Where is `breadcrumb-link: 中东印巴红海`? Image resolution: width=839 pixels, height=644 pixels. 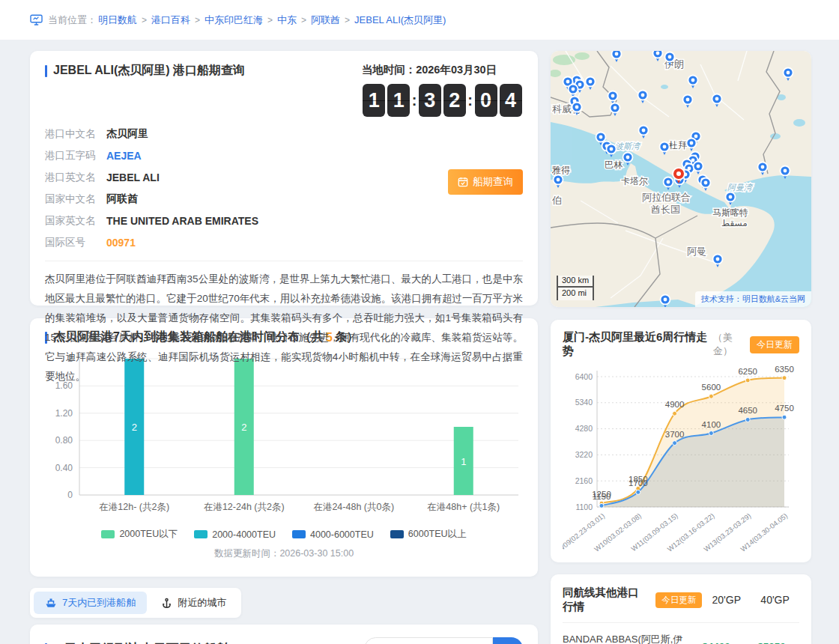
breadcrumb-link: 中东印巴红海 is located at coordinates (234, 20).